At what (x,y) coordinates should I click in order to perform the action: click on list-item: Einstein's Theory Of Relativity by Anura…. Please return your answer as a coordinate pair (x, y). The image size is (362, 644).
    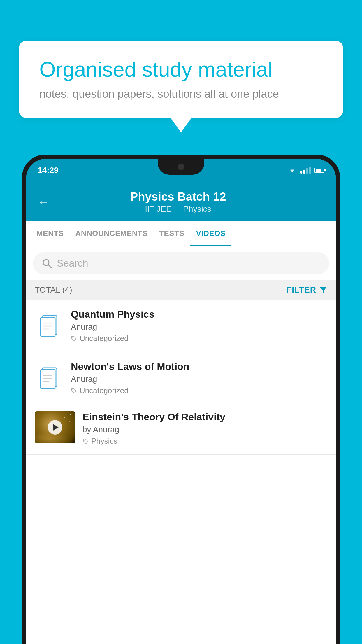
    Looking at the image, I should click on (181, 429).